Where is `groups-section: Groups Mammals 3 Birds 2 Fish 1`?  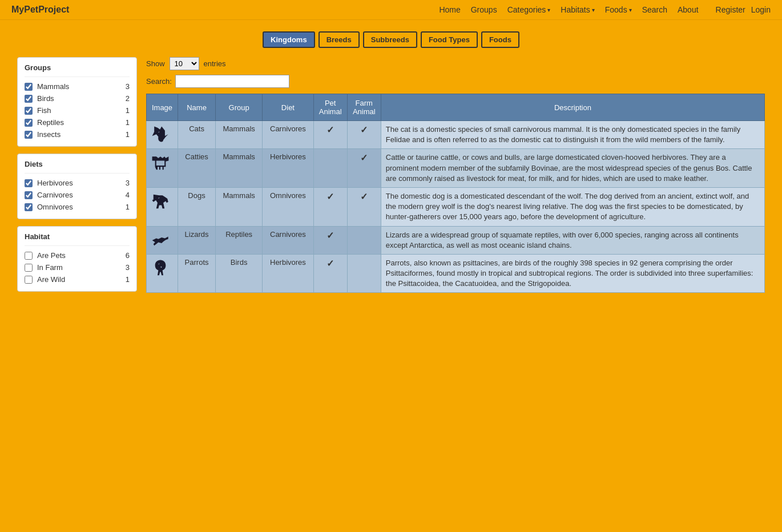
groups-section: Groups Mammals 3 Birds 2 Fish 1 is located at coordinates (77, 102).